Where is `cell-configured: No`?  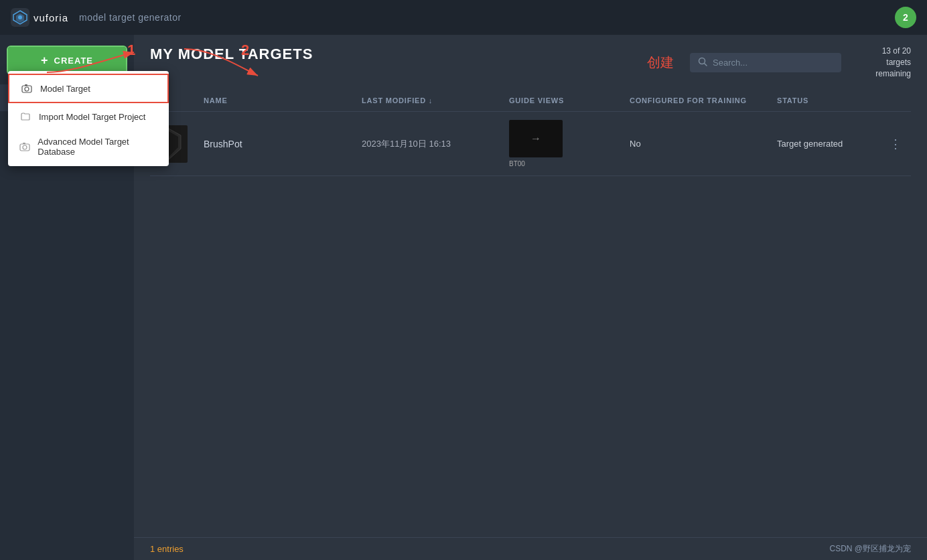
cell-configured: No is located at coordinates (703, 143).